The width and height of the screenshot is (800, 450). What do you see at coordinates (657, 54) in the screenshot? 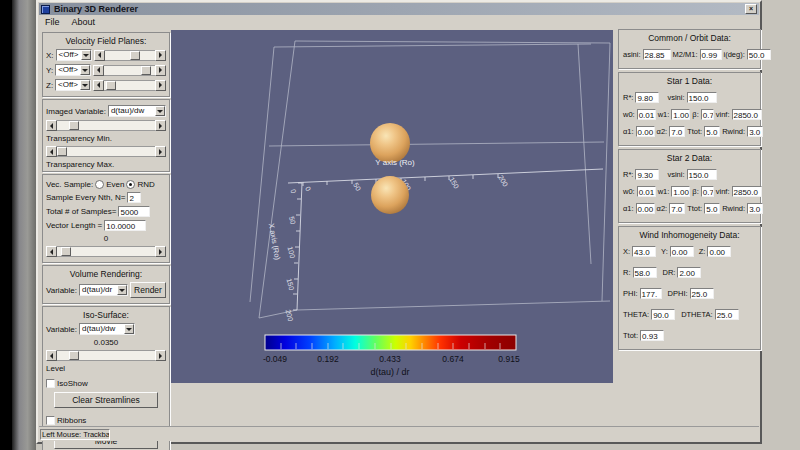
I see `asini-field: 28.85` at bounding box center [657, 54].